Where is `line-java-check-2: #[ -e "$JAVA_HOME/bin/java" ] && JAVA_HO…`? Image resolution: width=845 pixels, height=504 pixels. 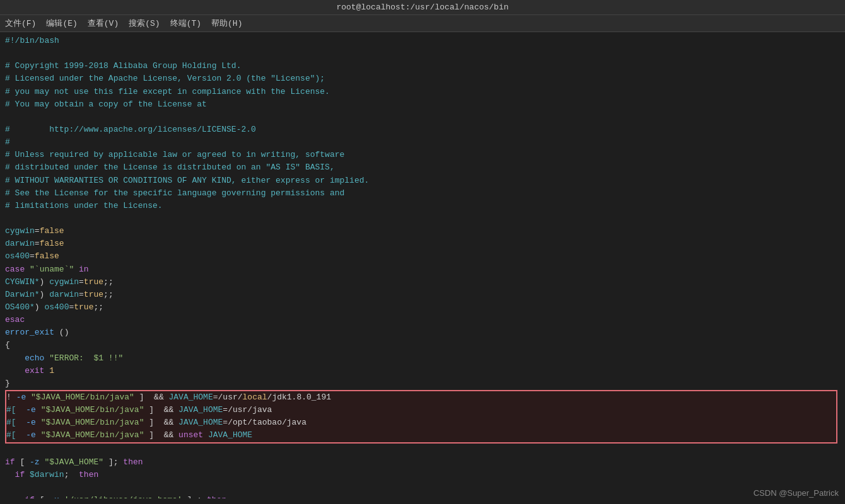
line-java-check-2: #[ -e "$JAVA_HOME/bin/java" ] && JAVA_HO… is located at coordinates (421, 410).